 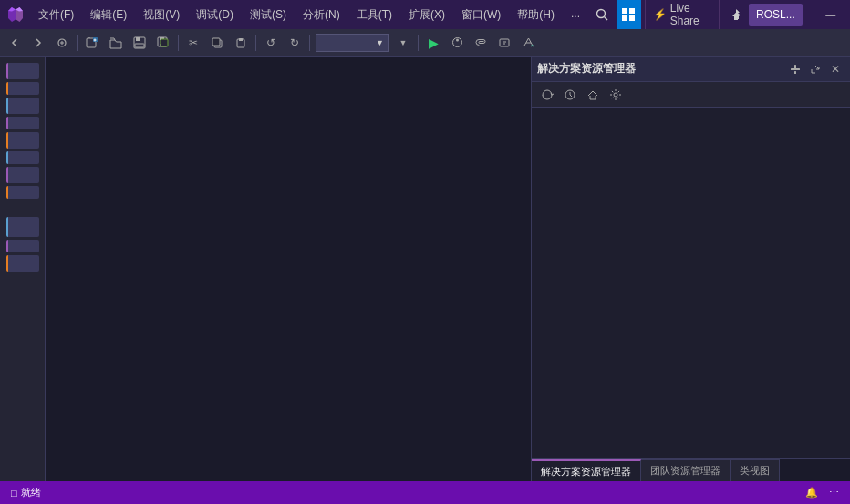 I want to click on panel-title: 解决方案资源管理器, so click(x=662, y=69).